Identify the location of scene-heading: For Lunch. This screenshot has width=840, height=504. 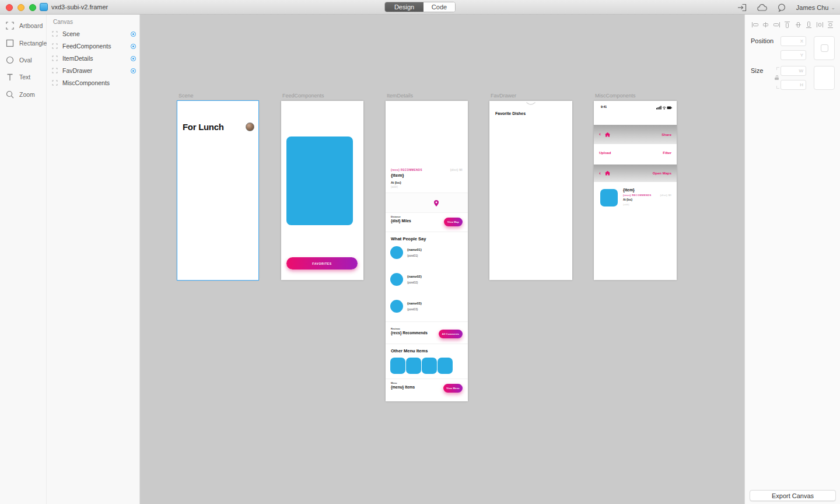
(203, 127).